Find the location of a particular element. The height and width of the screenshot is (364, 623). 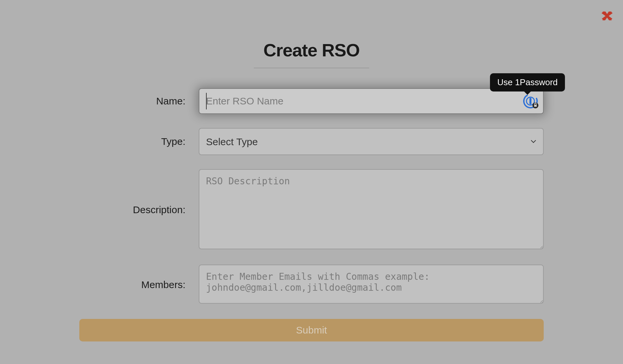

title-underline is located at coordinates (312, 68).